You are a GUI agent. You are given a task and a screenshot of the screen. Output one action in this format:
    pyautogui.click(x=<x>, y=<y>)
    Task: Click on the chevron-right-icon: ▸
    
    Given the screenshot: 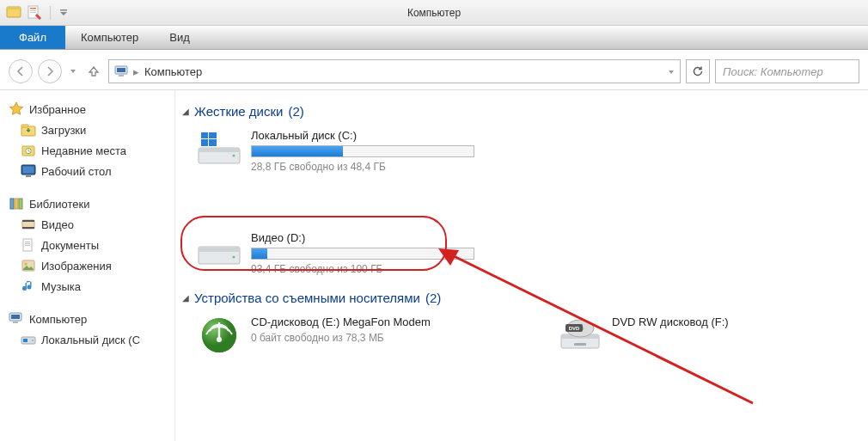 What is the action you would take?
    pyautogui.click(x=136, y=72)
    